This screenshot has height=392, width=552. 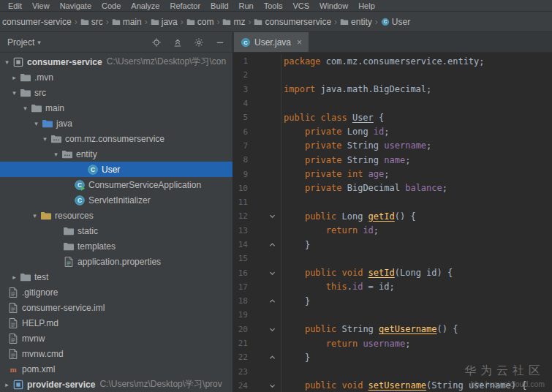 I want to click on code-token: public class, so click(x=318, y=118).